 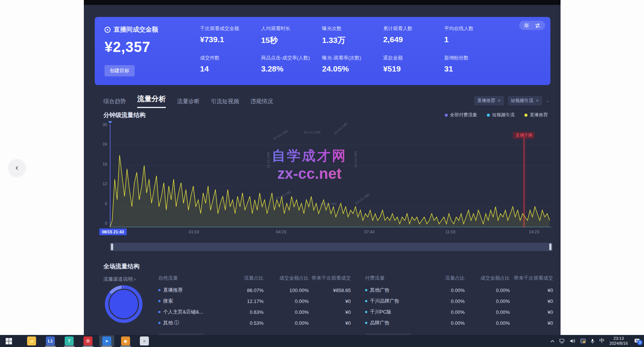 I want to click on legend-item: 短视频引流, so click(x=501, y=115).